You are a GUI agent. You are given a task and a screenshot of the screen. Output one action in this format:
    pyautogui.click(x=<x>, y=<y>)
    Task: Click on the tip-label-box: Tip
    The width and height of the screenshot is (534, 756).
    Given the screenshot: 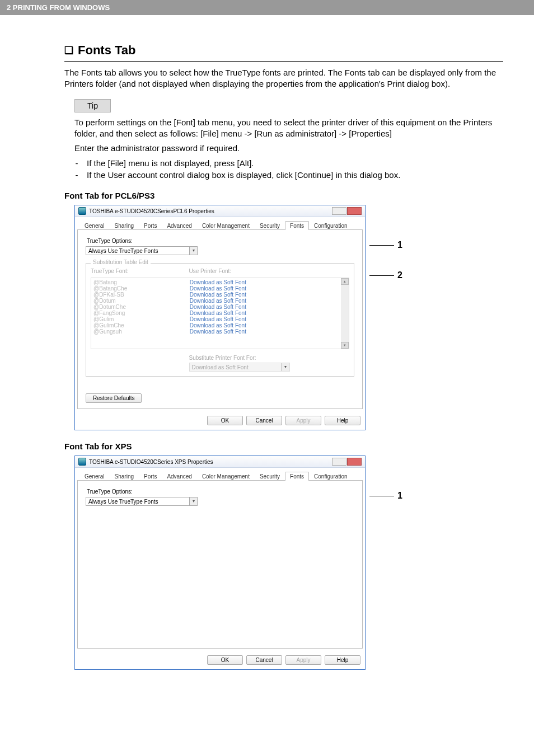 What is the action you would take?
    pyautogui.click(x=93, y=106)
    